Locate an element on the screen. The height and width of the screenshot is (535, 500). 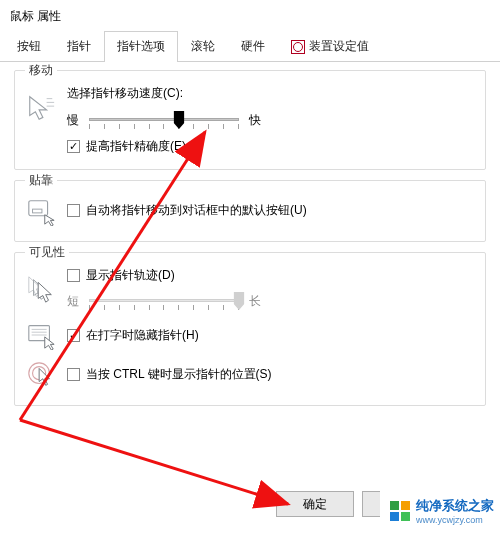
tab-buttons: 按钮 is located at coordinates (29, 46).